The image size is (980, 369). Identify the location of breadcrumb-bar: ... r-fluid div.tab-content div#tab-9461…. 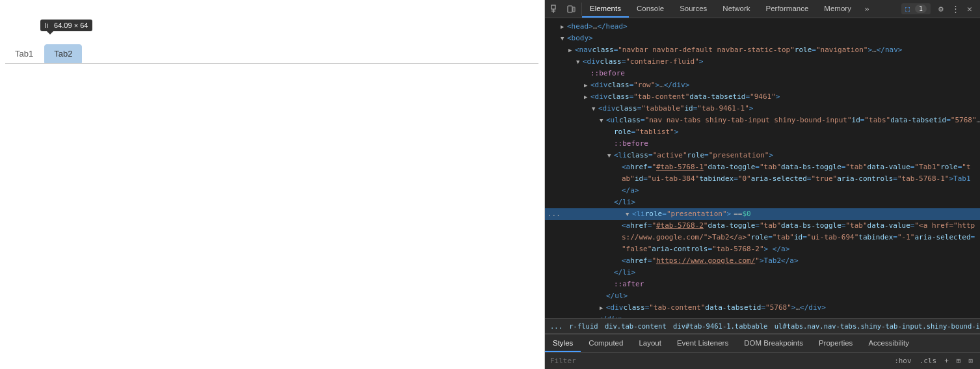
(762, 326).